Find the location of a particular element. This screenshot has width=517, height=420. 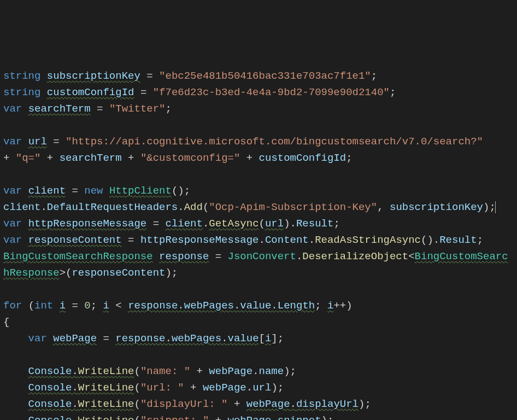

type-JsonConvert: JsonConvert is located at coordinates (262, 256).